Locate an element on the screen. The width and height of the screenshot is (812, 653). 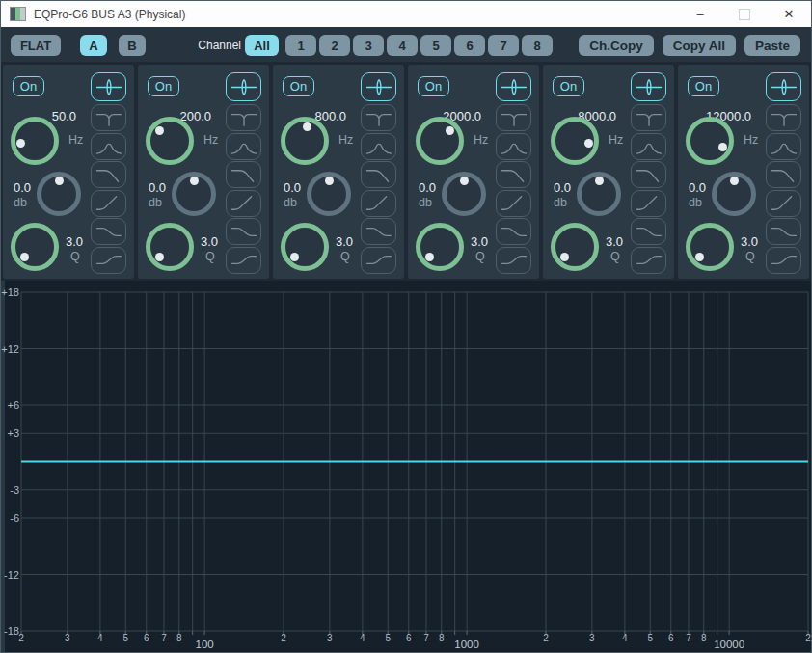
eq-band-panel-2: On 200.0 Hz 0.0 db 3.0 Q is located at coordinates (203, 172).